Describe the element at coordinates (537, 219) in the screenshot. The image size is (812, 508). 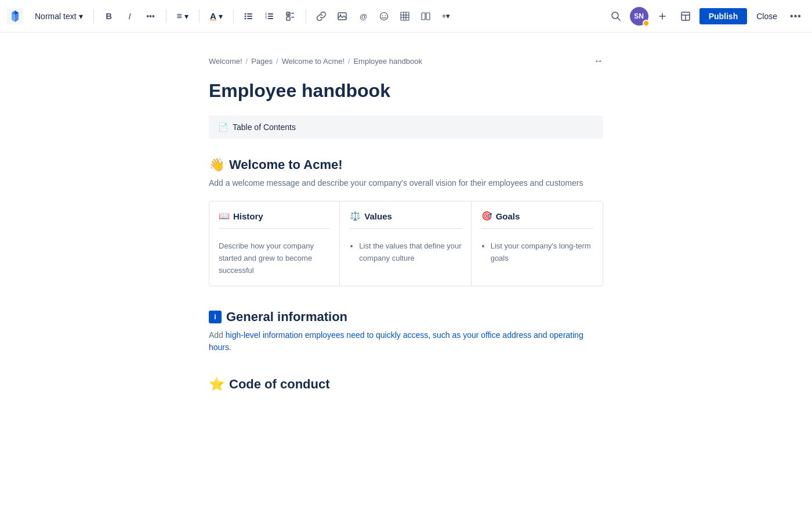
I see `goals-card-title: 🎯 Goals` at that location.